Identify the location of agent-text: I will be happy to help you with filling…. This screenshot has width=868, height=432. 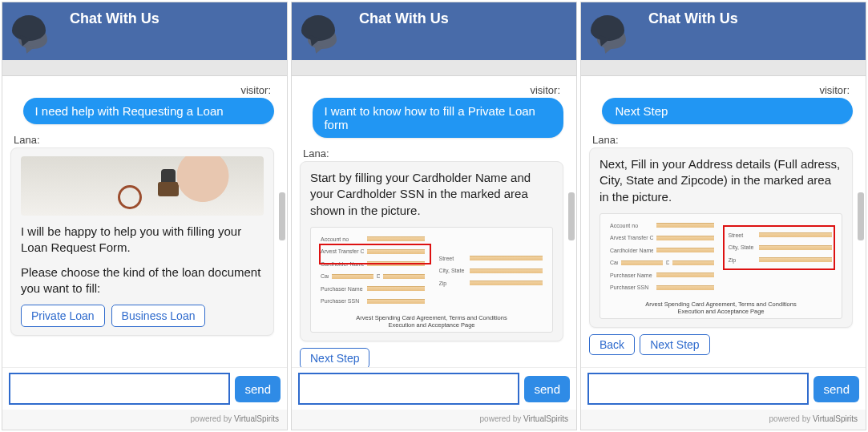
(143, 240).